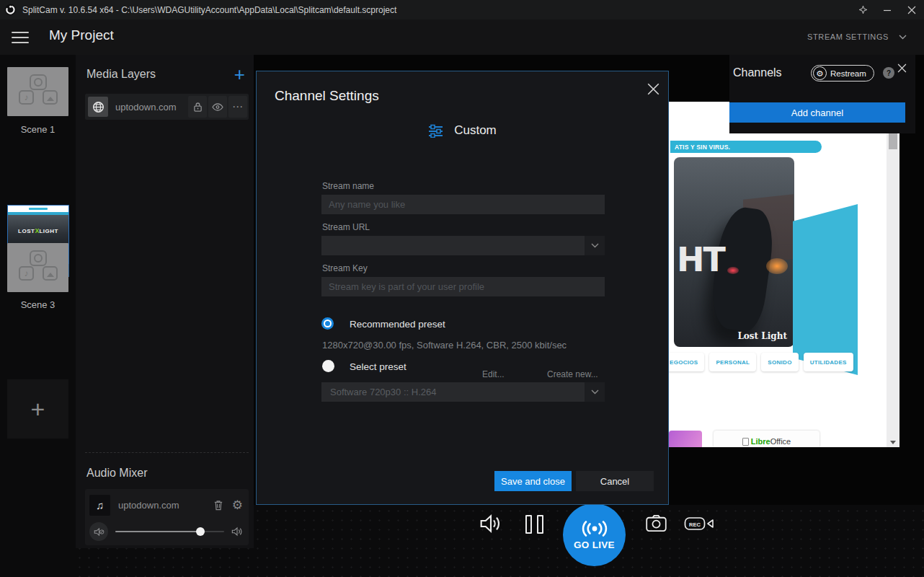  Describe the element at coordinates (117, 473) in the screenshot. I see `audio-mixer-title: Audio Mixer` at that location.